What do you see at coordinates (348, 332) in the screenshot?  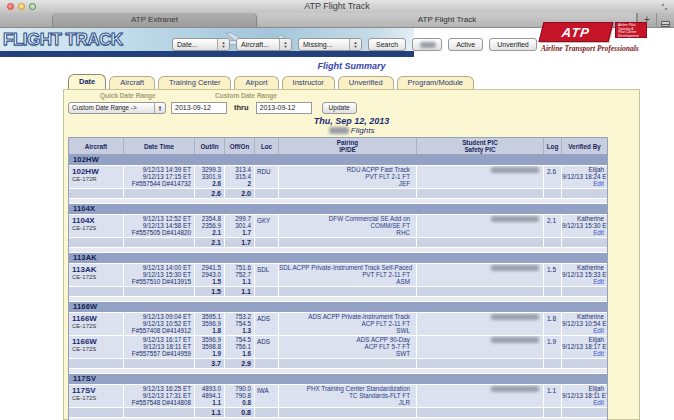 I see `cell-line: SWL` at bounding box center [348, 332].